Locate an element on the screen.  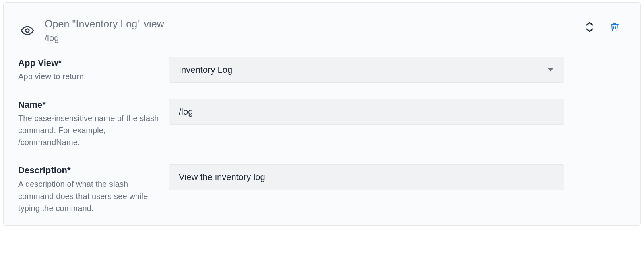
field-left: Description* A description of what the s… is located at coordinates (93, 189).